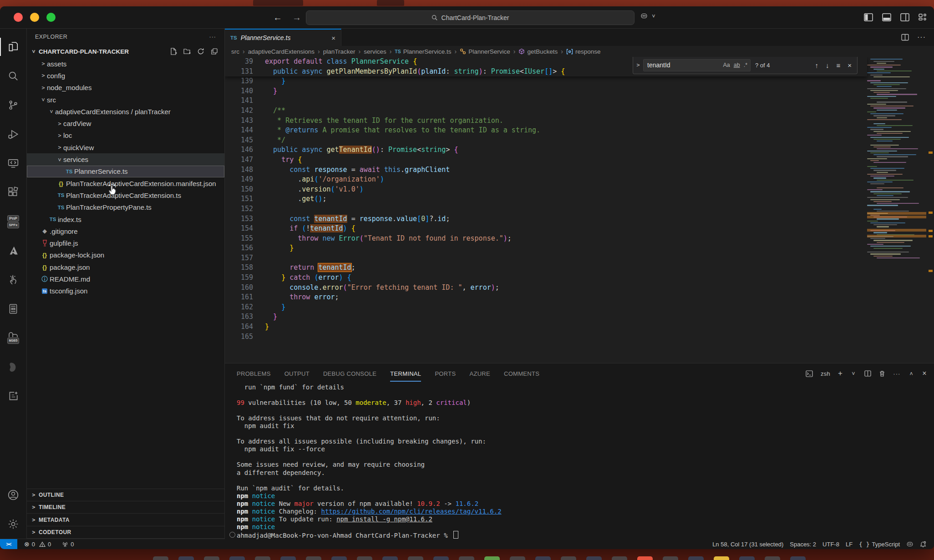  I want to click on activity-item-source-control, so click(13, 105).